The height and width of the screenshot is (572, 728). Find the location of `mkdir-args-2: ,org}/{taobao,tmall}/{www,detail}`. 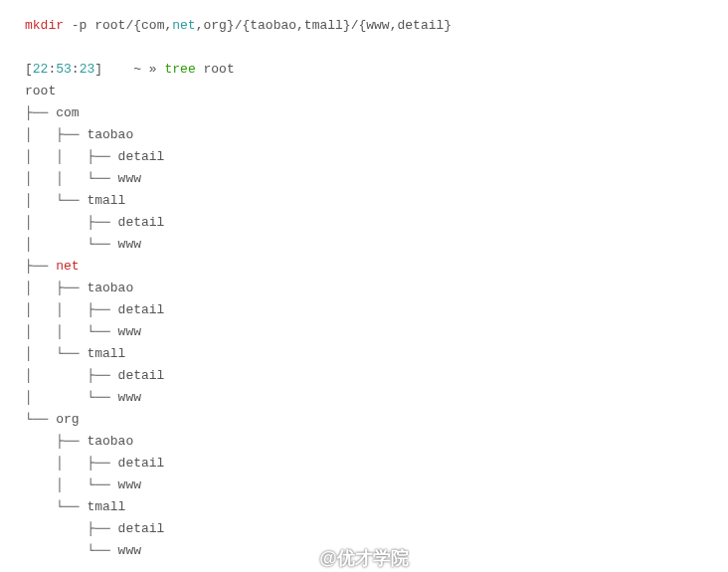

mkdir-args-2: ,org}/{taobao,tmall}/{www,detail} is located at coordinates (324, 26).